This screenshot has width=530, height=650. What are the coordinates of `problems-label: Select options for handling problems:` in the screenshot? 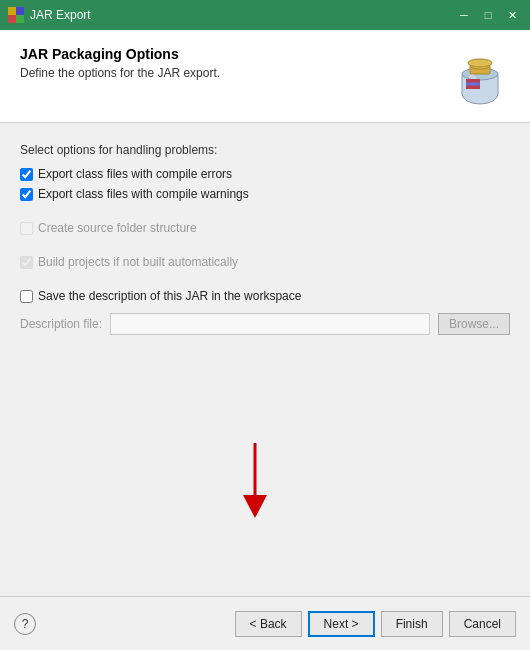 It's located at (265, 150).